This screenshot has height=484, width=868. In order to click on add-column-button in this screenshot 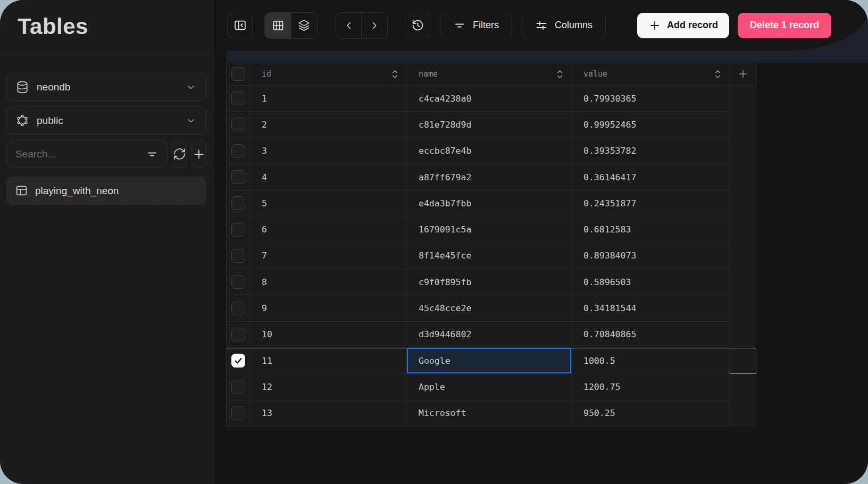, I will do `click(743, 74)`.